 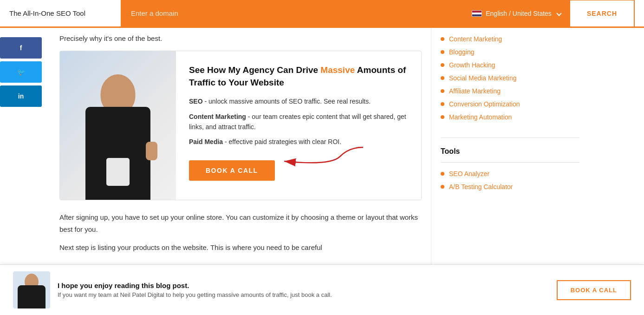 I want to click on sidebar-tool-label: SEO Analyzer, so click(x=469, y=174).